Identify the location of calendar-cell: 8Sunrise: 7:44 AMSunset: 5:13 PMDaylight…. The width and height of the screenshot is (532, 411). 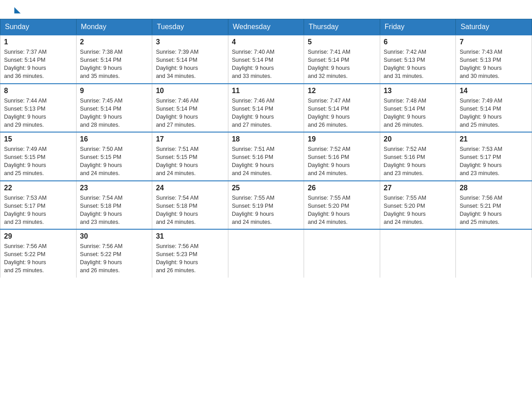
(39, 108).